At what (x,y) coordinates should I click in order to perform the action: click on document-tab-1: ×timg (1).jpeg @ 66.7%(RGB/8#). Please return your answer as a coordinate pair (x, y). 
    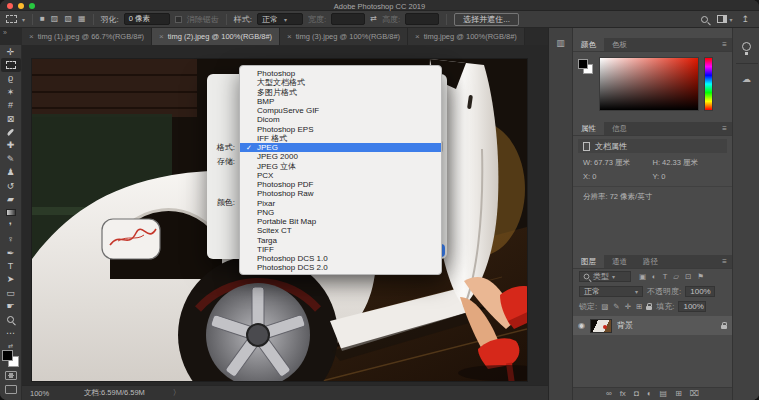
    Looking at the image, I should click on (87, 36).